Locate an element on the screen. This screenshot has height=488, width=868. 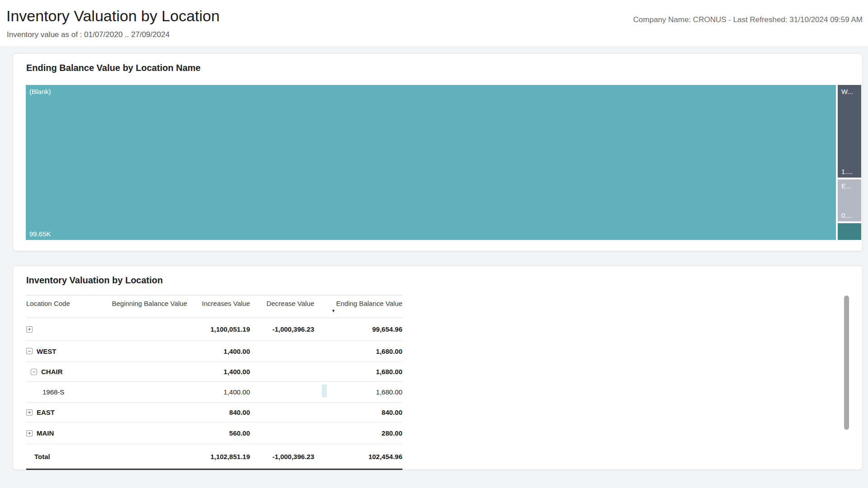
increases-cell: 840.00 is located at coordinates (219, 412).